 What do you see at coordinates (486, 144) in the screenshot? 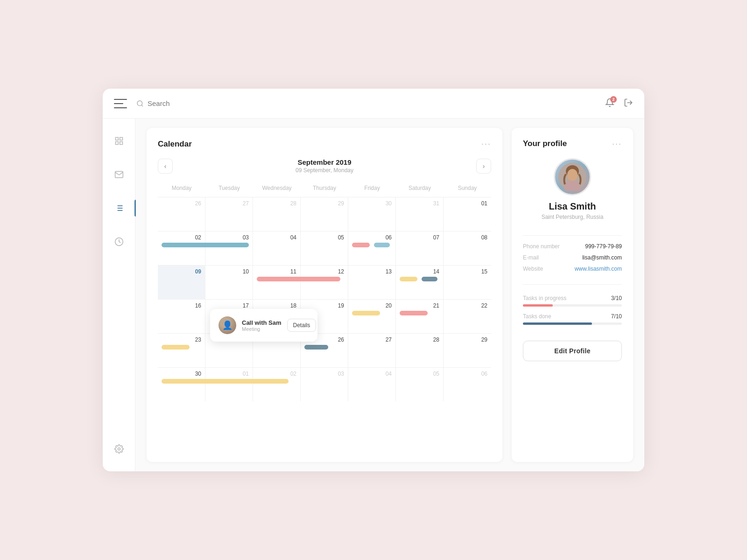
I see `calendar-menu-dots: ···` at bounding box center [486, 144].